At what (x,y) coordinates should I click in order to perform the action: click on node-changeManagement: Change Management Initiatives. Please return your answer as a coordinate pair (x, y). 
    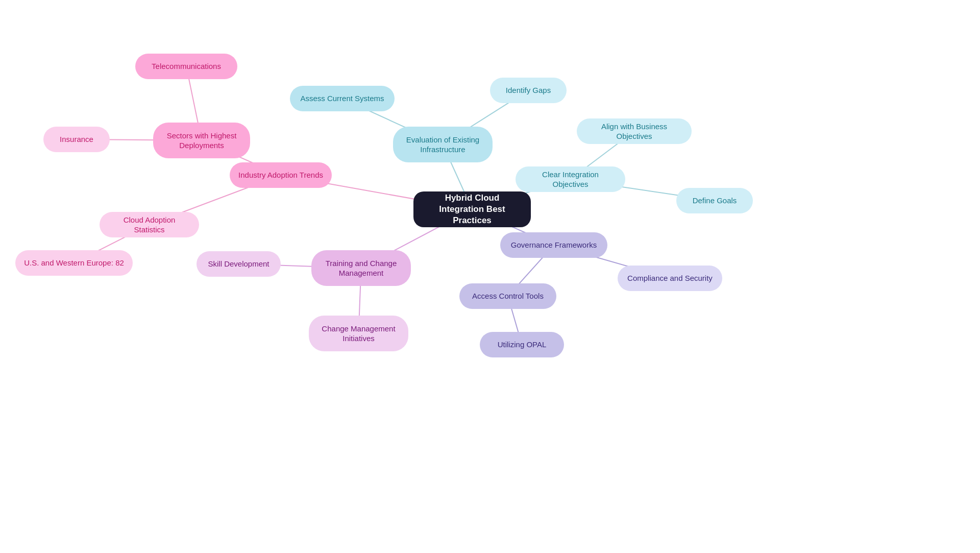
    Looking at the image, I should click on (358, 333).